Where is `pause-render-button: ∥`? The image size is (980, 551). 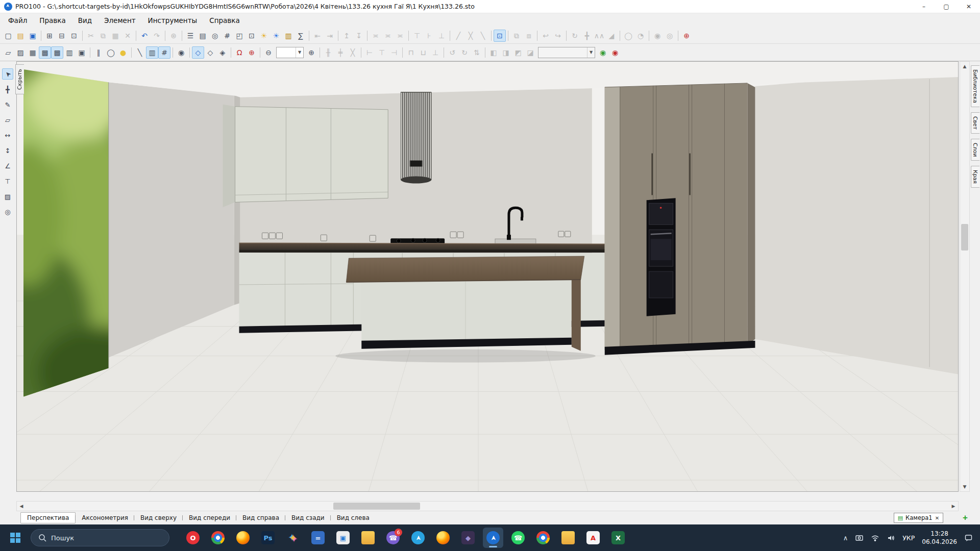
pause-render-button: ∥ is located at coordinates (99, 53).